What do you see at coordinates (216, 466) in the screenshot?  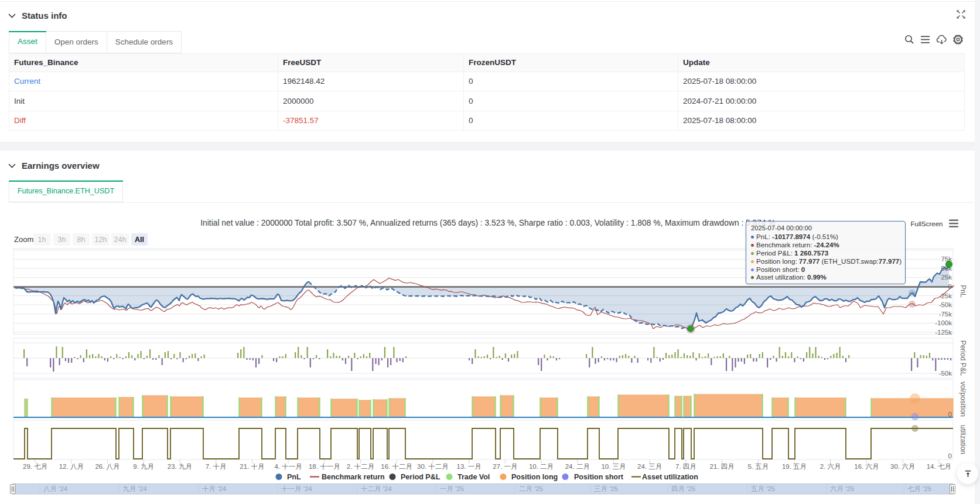 I see `svg-text: 7. 十月` at bounding box center [216, 466].